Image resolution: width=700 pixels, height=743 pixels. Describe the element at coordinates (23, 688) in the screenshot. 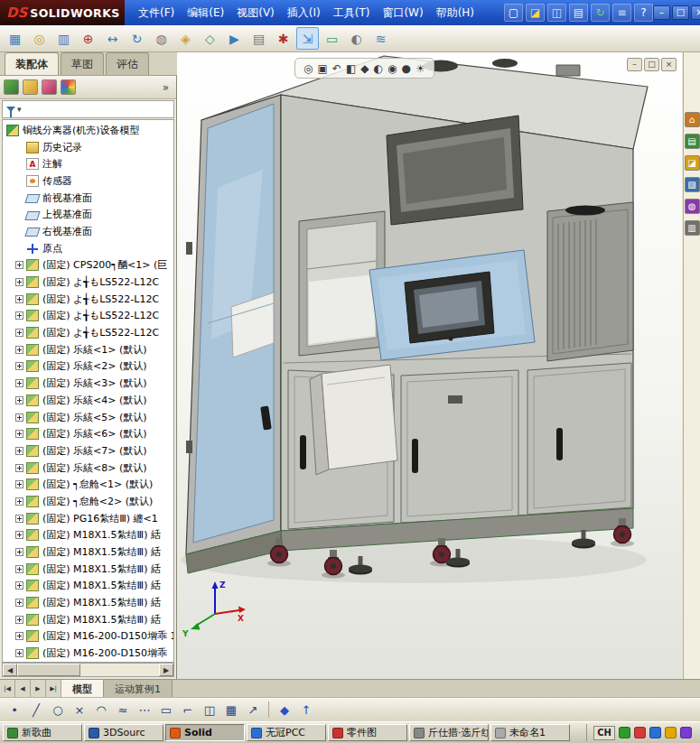

I see `tab-scroll-prev: ◀` at that location.